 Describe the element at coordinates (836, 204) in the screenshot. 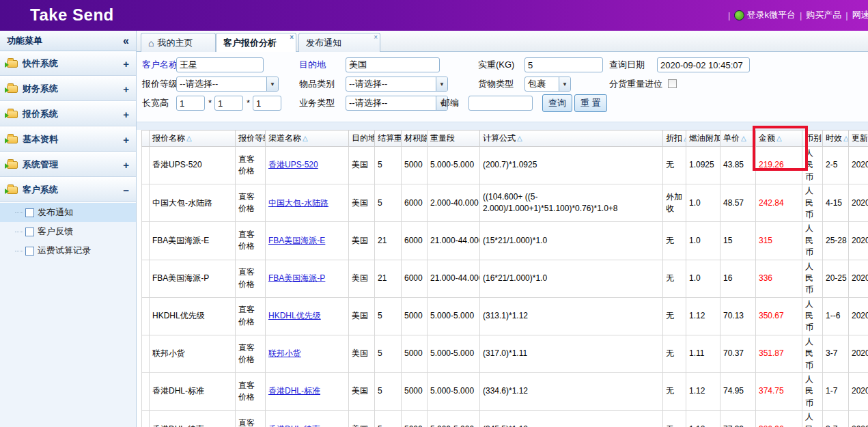

I see `cell-时效: 4-15` at that location.